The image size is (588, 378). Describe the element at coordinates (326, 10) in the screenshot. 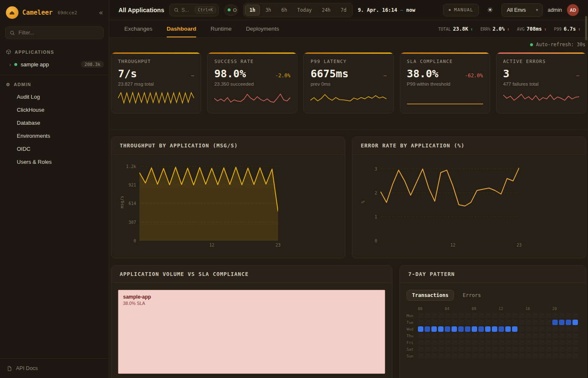

I see `time-range-24h: 24h` at that location.